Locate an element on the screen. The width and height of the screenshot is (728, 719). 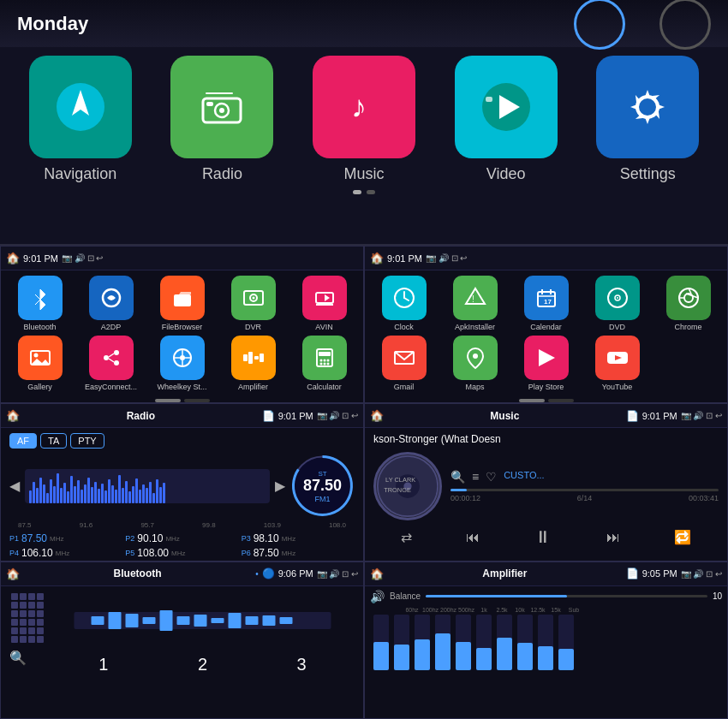
home-icon-radio: 🏠 is located at coordinates (13, 416).